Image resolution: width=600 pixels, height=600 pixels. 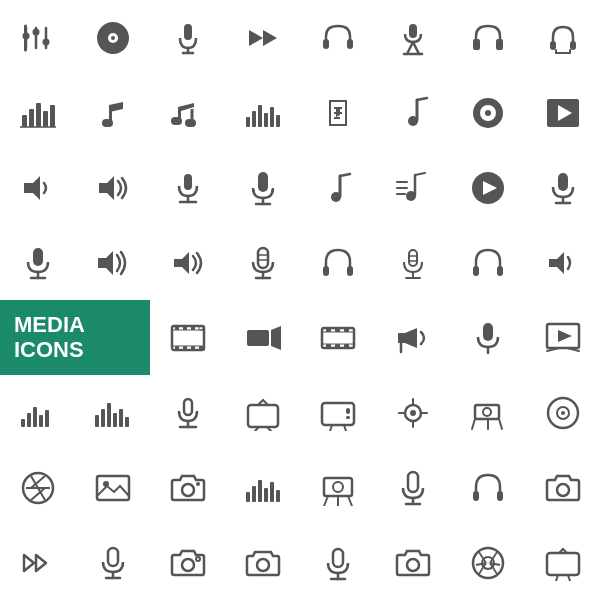 I want to click on equalizer-bars-2-icon, so click(x=262, y=488).